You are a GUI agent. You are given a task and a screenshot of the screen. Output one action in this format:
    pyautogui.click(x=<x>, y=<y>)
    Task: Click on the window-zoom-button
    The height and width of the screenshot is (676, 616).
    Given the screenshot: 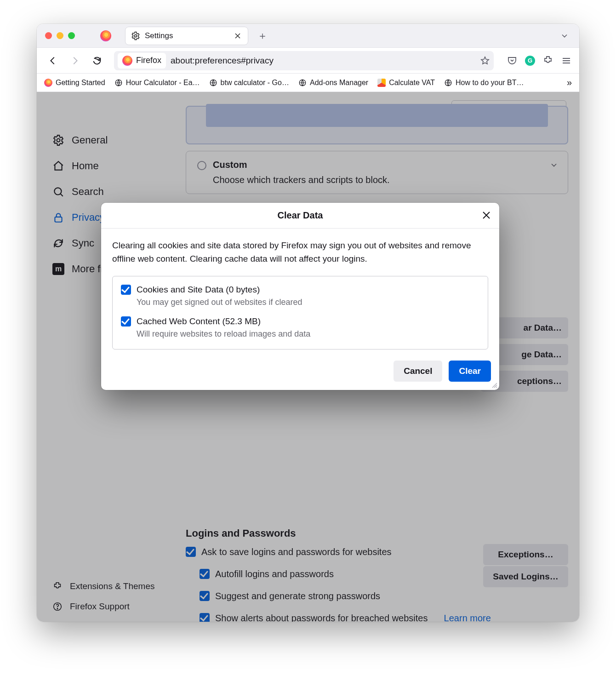 What is the action you would take?
    pyautogui.click(x=72, y=36)
    